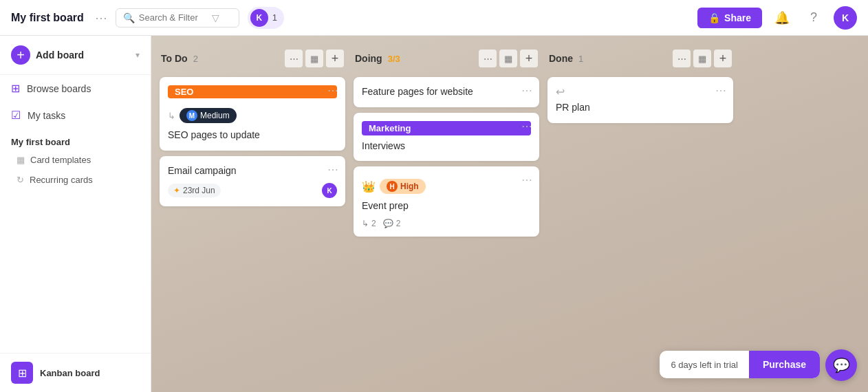  I want to click on card-menu-feature: ⋯, so click(527, 91).